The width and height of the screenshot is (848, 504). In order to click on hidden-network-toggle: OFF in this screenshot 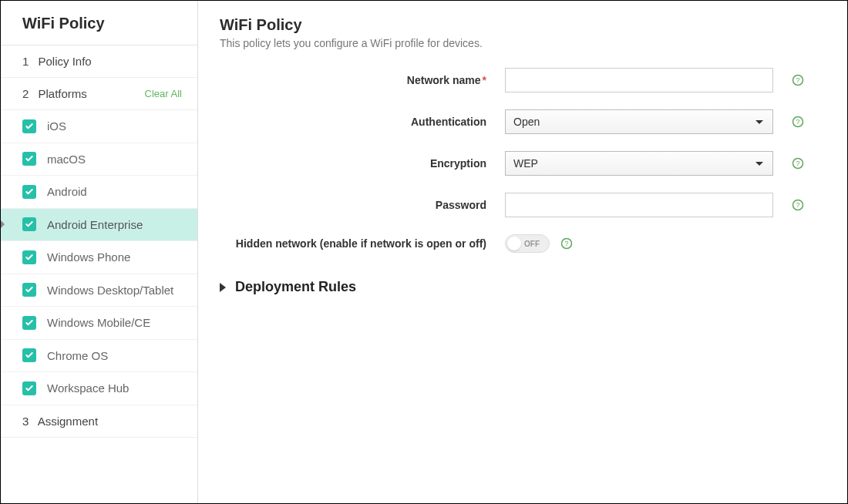, I will do `click(527, 244)`.